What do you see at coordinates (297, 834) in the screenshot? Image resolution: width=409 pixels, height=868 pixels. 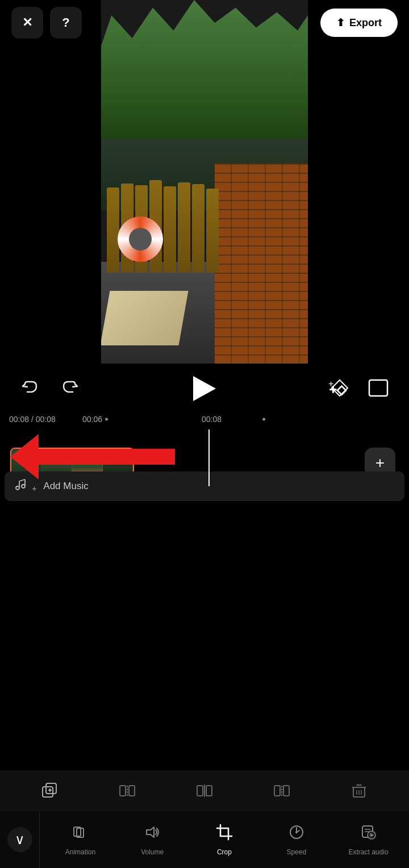 I see `speed-icon` at bounding box center [297, 834].